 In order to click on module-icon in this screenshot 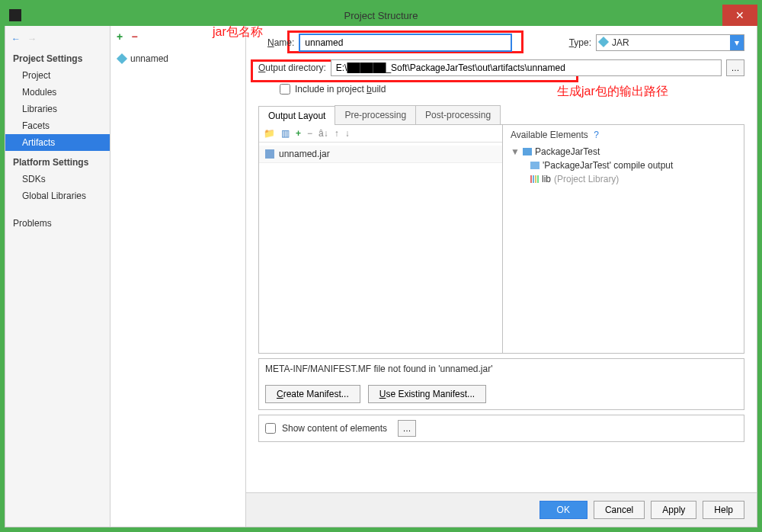, I will do `click(535, 165)`.